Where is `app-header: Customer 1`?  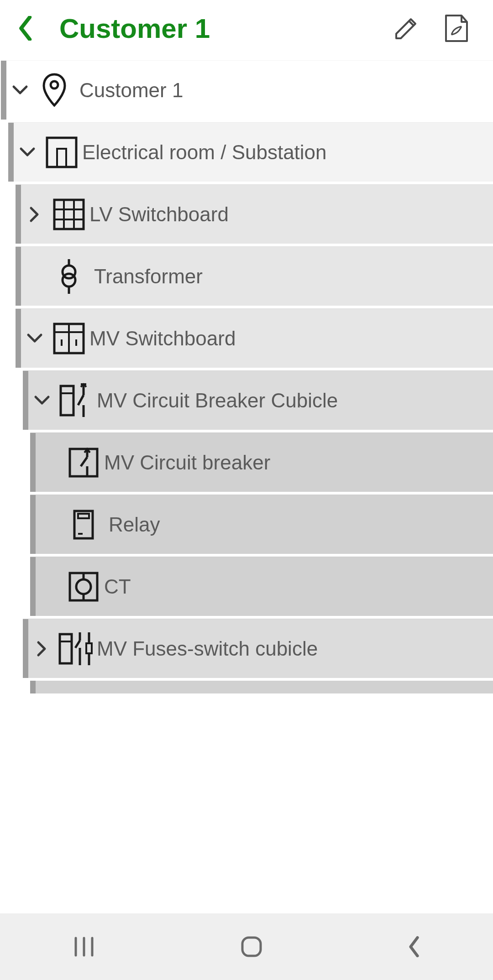 app-header: Customer 1 is located at coordinates (246, 28).